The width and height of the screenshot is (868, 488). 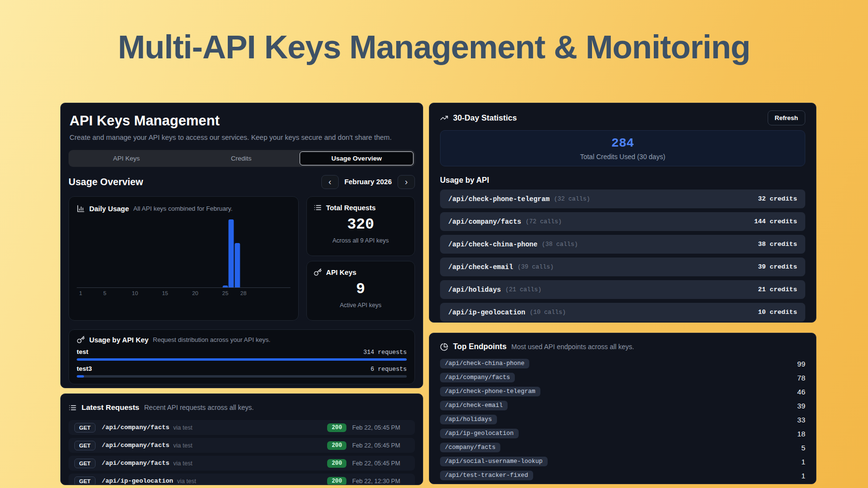 I want to click on tab-api-keys: API Keys, so click(x=126, y=158).